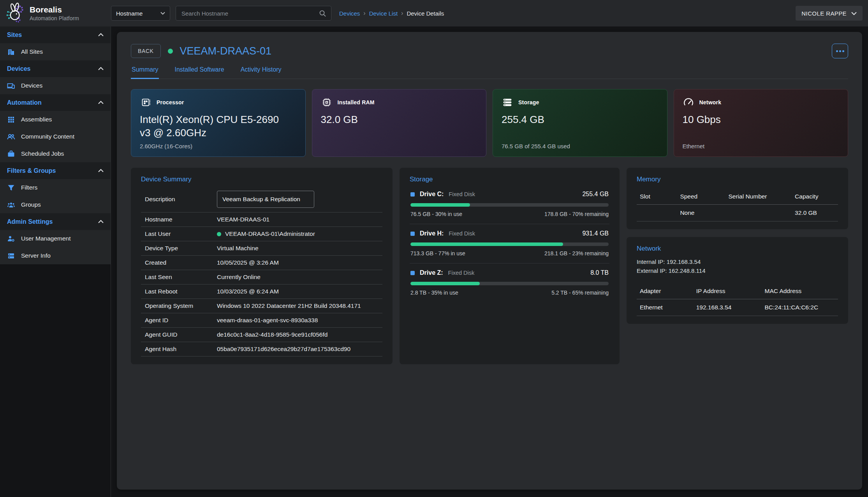  Describe the element at coordinates (55, 154) in the screenshot. I see `sidebar-item-scheduled-jobs: Scheduled Jobs` at that location.